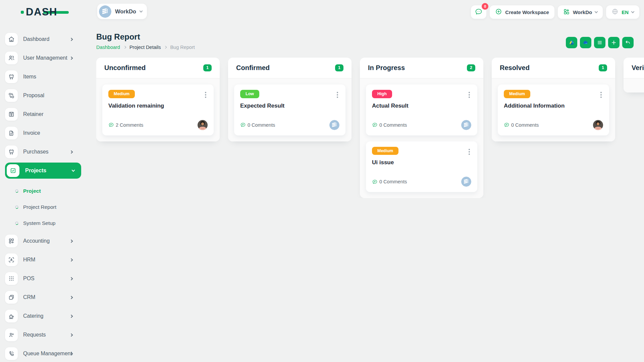  What do you see at coordinates (11, 39) in the screenshot?
I see `home-icon` at bounding box center [11, 39].